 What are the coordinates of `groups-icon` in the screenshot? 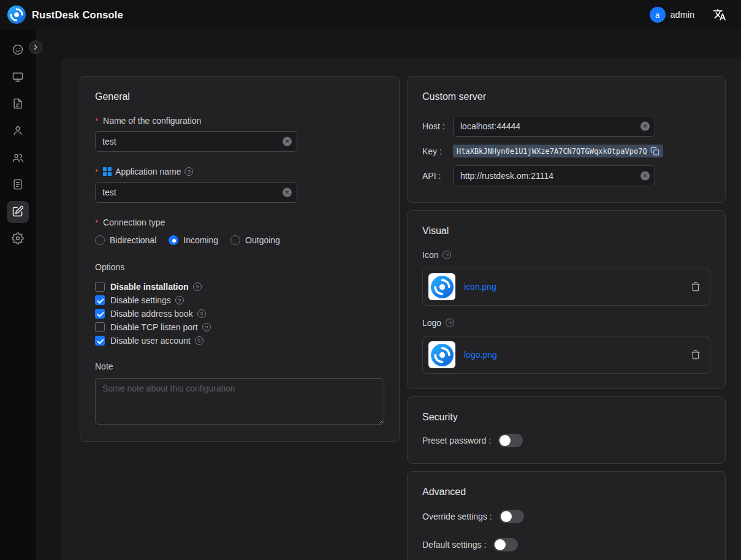 It's located at (18, 158).